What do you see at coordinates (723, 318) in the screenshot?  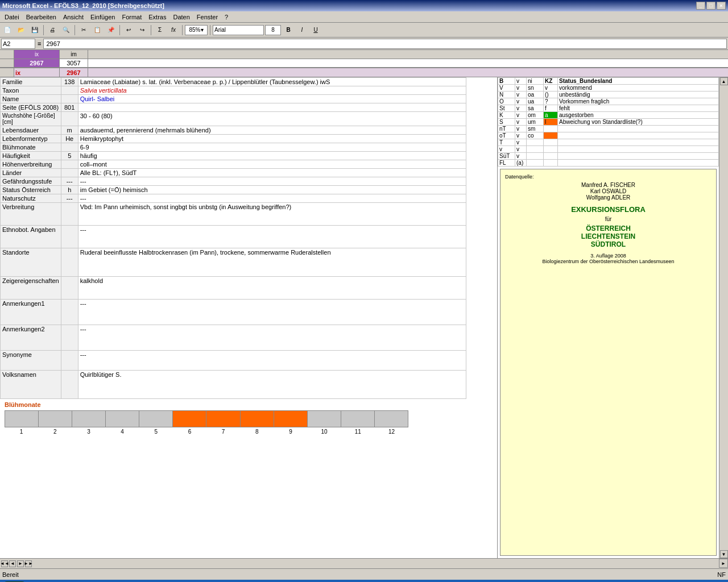 I see `v-scrollbar: ▲ ▼` at bounding box center [723, 318].